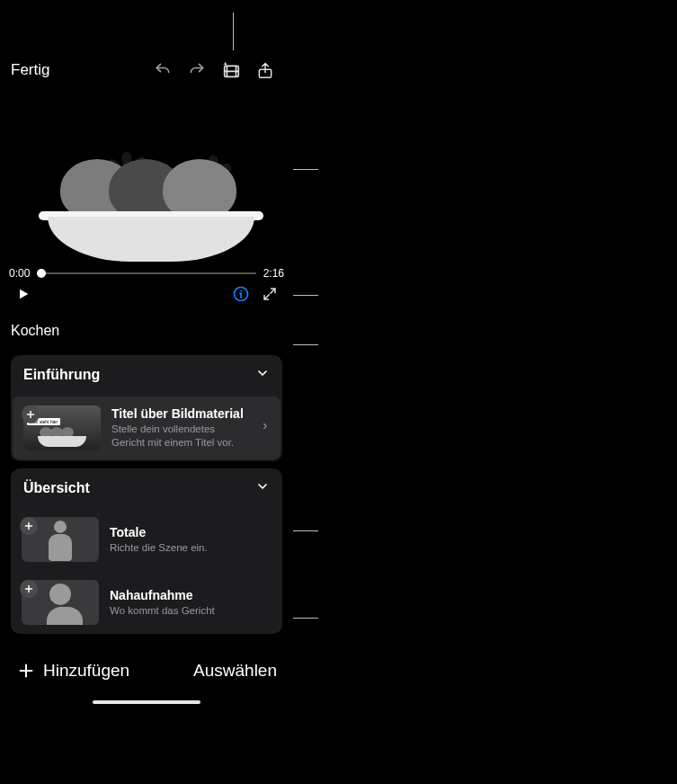 Image resolution: width=677 pixels, height=784 pixels. I want to click on project-title: Kochen, so click(147, 329).